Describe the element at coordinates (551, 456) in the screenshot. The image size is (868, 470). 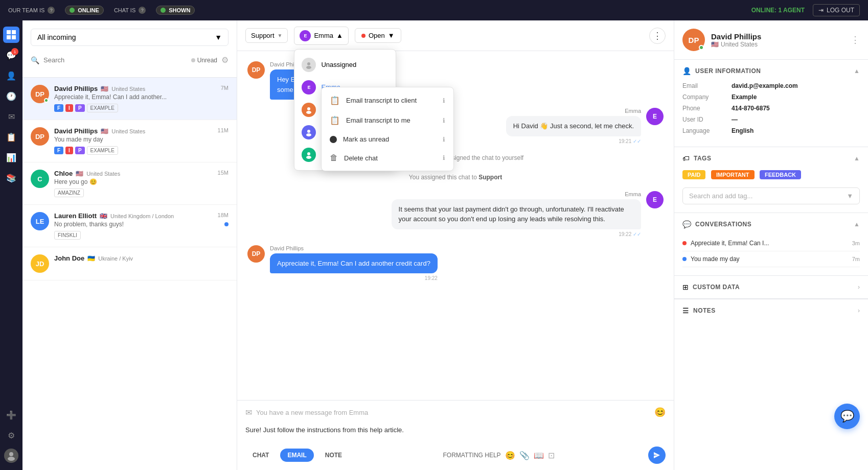
I see `templates-icon: ⊡` at that location.